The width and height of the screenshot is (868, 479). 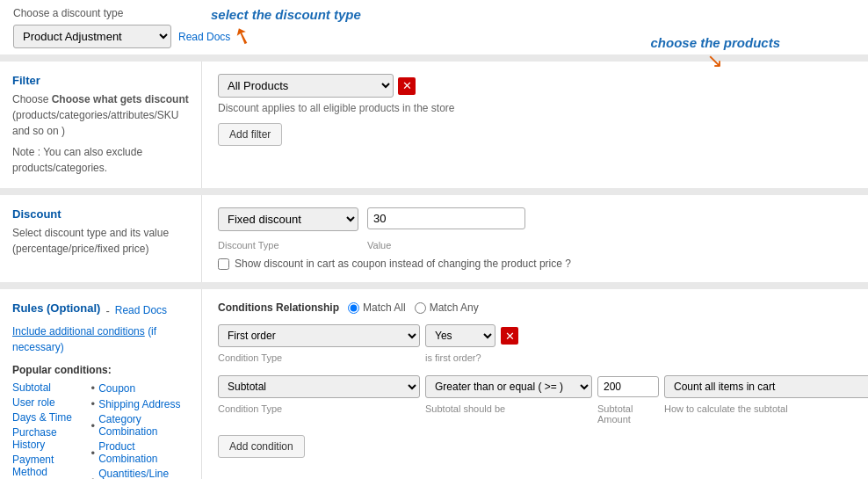 What do you see at coordinates (204, 37) in the screenshot?
I see `read-docs-link: Read Docs` at bounding box center [204, 37].